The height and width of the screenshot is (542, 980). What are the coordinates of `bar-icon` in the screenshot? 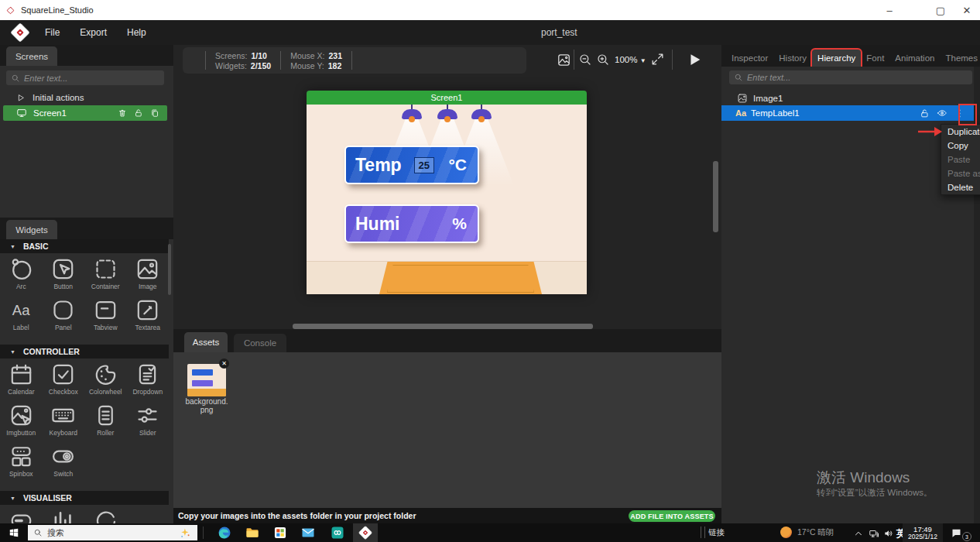 It's located at (22, 516).